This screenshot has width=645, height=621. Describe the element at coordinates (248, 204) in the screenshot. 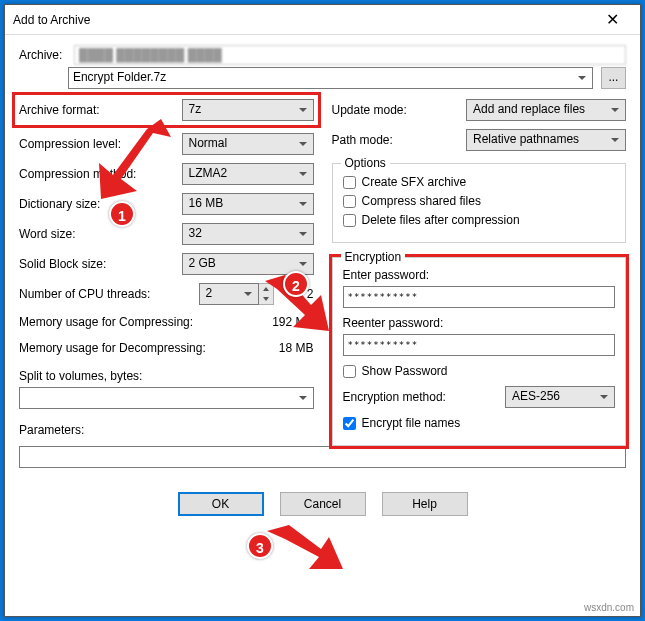

I see `dictionary-size-select: 16 MB` at that location.